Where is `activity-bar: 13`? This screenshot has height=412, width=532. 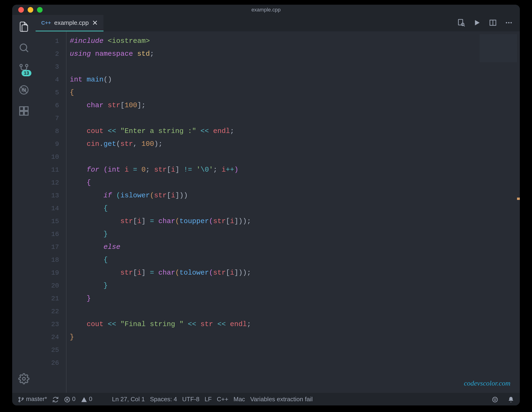 activity-bar: 13 is located at coordinates (24, 204).